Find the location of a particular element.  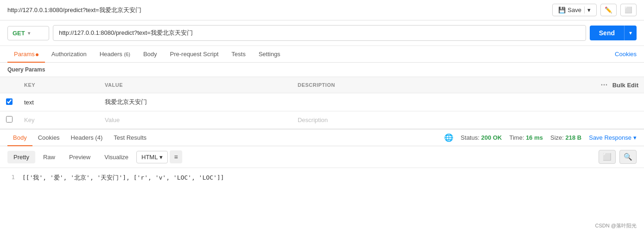

tab-headers: Headers (6) is located at coordinates (115, 54).